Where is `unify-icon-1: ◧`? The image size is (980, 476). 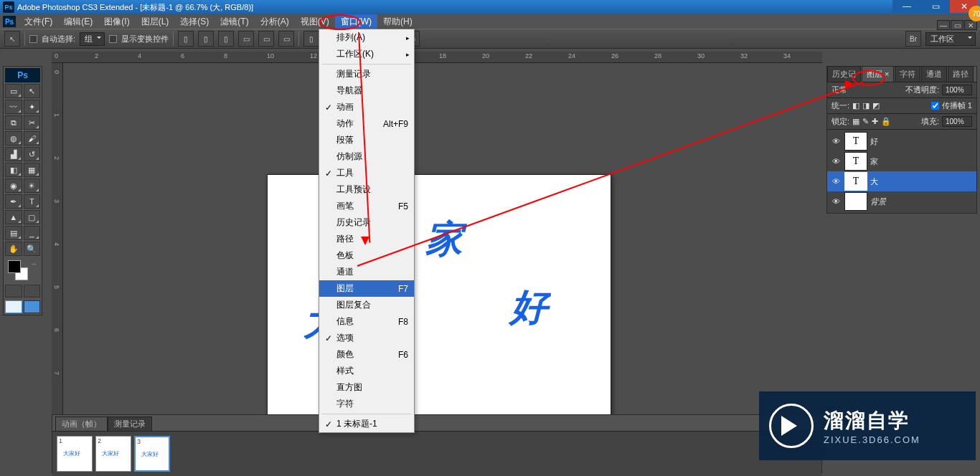
unify-icon-1: ◧ is located at coordinates (856, 106).